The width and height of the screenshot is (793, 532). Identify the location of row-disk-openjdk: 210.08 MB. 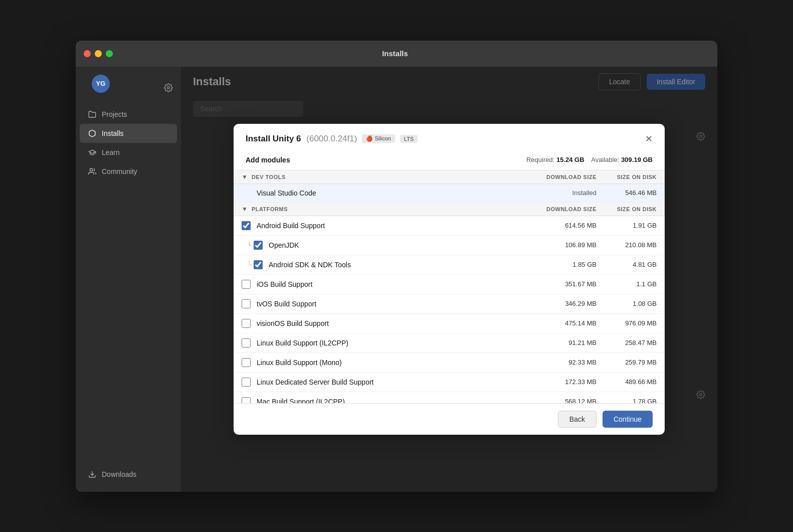
(627, 245).